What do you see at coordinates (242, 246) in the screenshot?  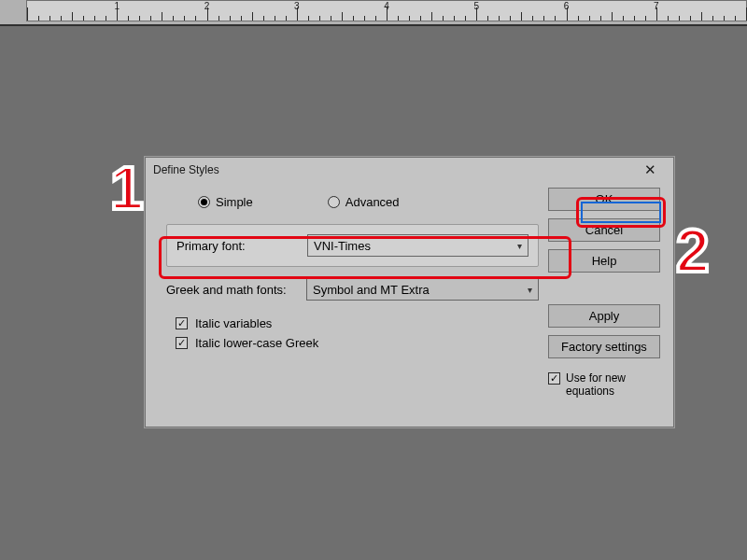 I see `primary-font-label: Primary font:` at bounding box center [242, 246].